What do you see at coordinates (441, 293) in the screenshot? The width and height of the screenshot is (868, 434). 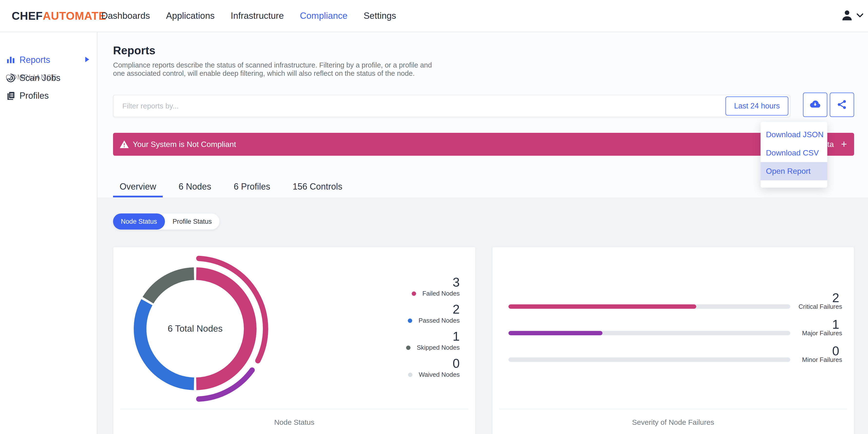 I see `legend-label: Failed Nodes` at bounding box center [441, 293].